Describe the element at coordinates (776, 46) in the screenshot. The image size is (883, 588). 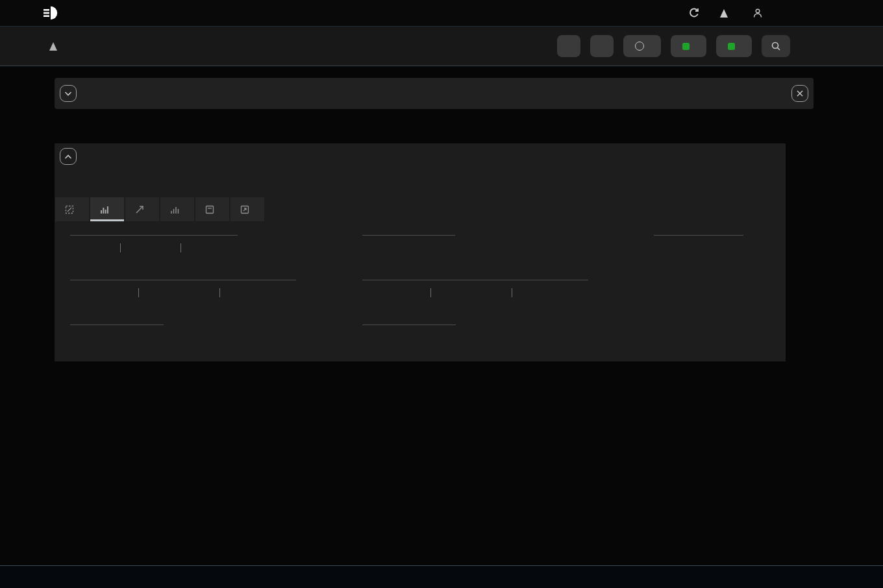
I see `search-icon` at that location.